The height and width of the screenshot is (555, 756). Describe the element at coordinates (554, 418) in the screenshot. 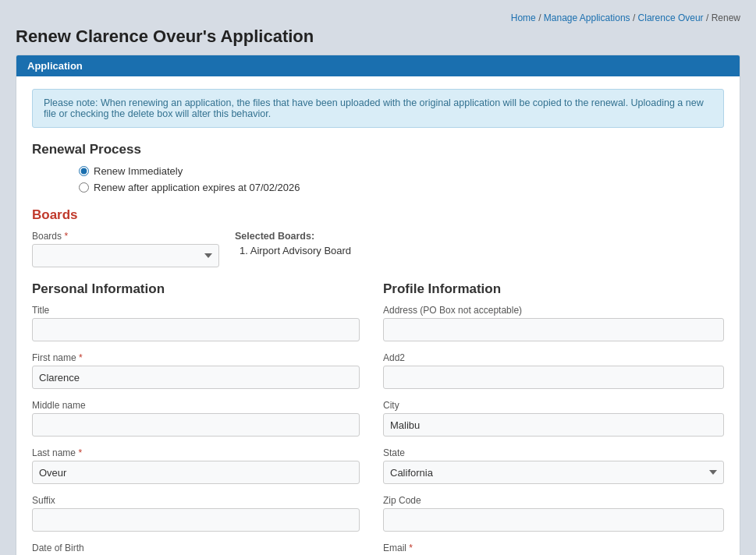

I see `city-group: City` at that location.